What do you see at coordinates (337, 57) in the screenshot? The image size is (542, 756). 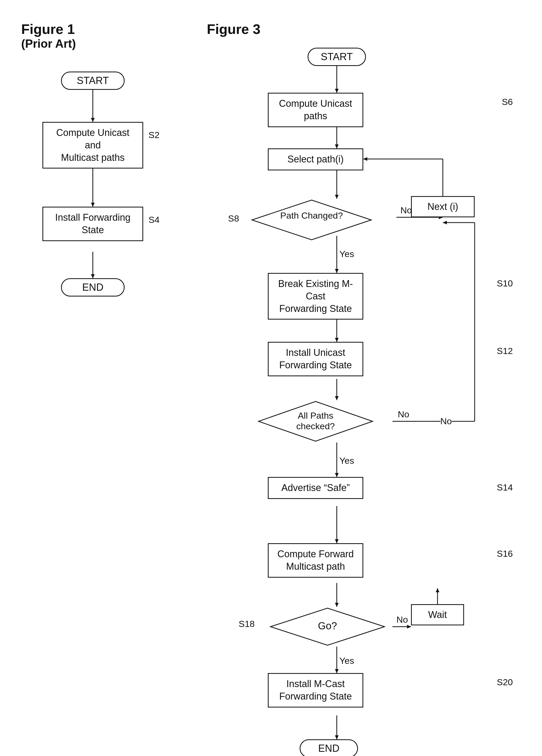 I see `figure3-start-terminal: START` at bounding box center [337, 57].